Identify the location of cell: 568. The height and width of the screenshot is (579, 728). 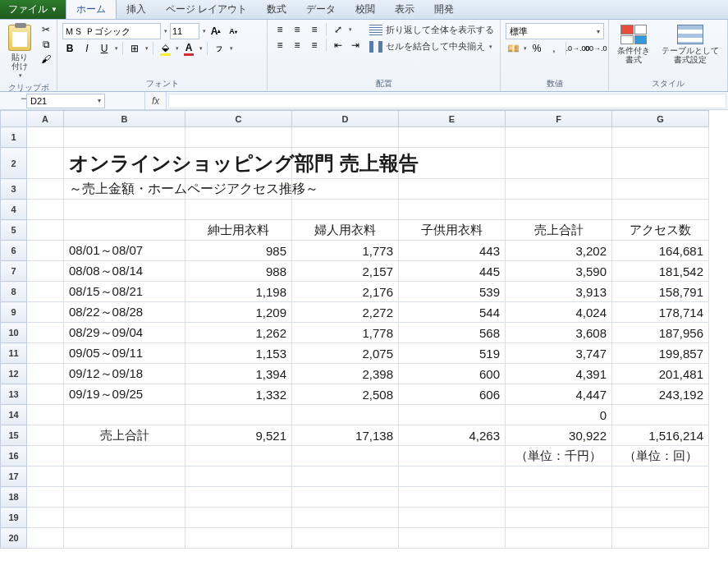
(452, 333).